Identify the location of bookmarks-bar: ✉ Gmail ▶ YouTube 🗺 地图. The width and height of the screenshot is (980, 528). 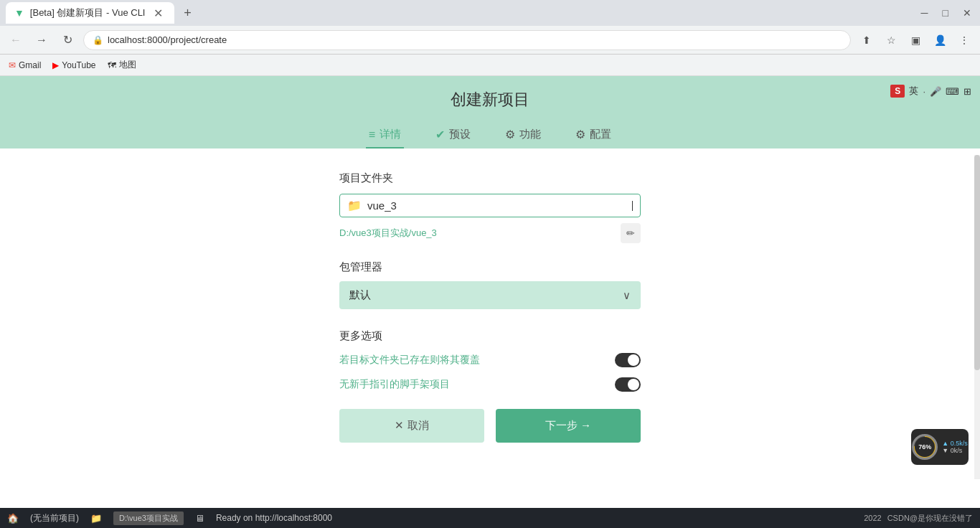
(490, 65).